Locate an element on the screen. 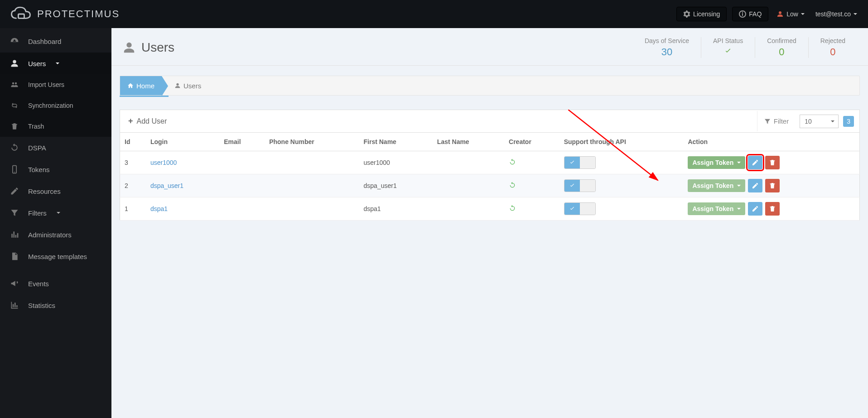  toolbar: + Add User Filter 10 3 is located at coordinates (490, 121).